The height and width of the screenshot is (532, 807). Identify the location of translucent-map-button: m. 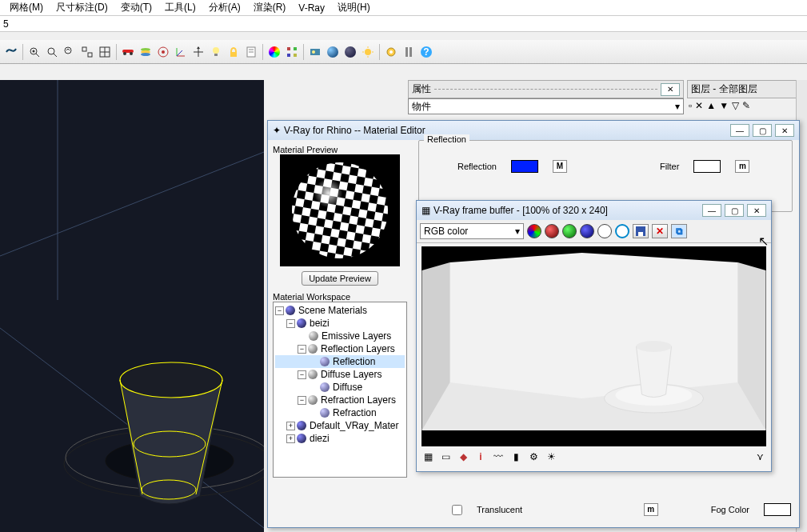
(651, 510).